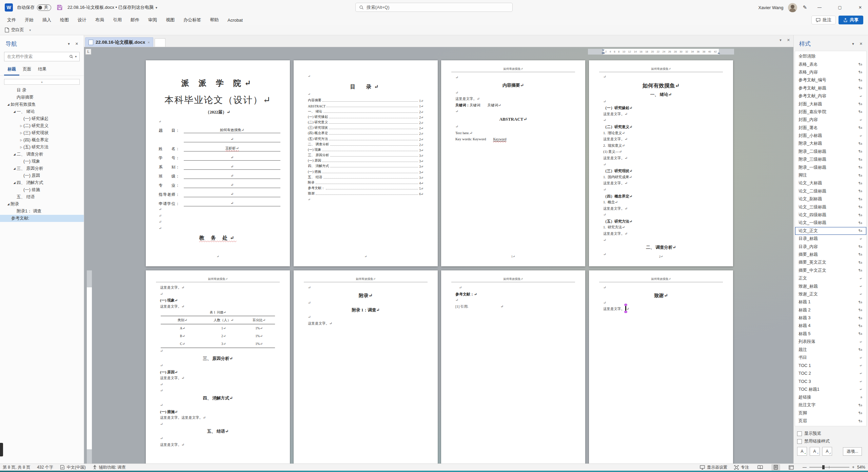  I want to click on style-item: 参考文献_编号¶a, so click(831, 80).